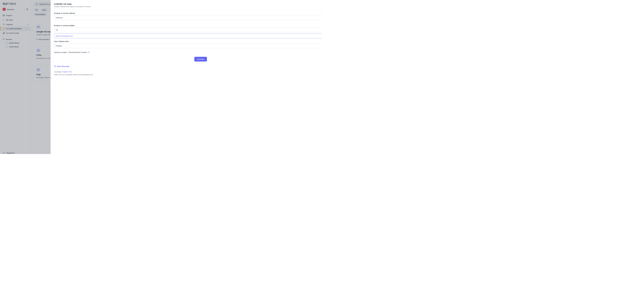 The width and height of the screenshot is (644, 308). Describe the element at coordinates (188, 13) in the screenshot. I see `product-offered-label: Product or service offered` at that location.